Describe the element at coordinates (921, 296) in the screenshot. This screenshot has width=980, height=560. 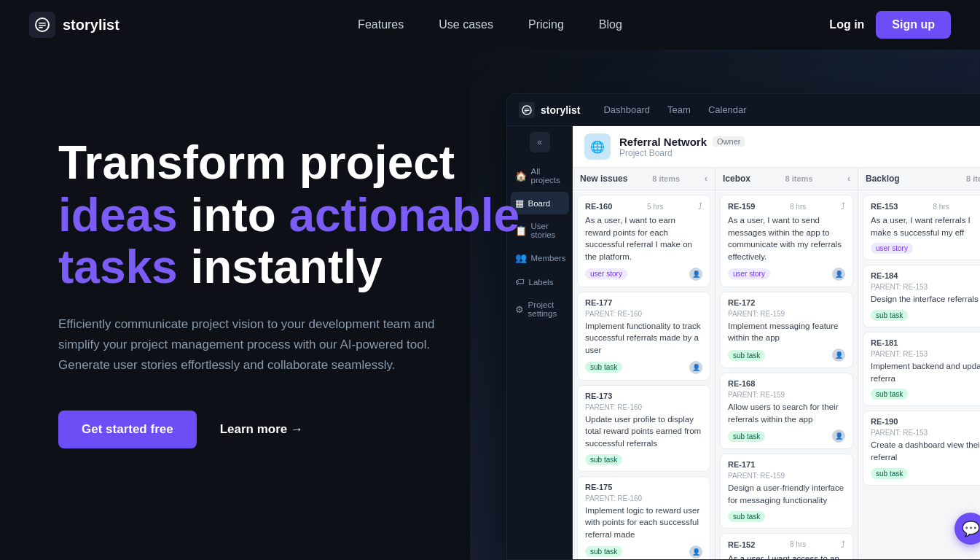
I see `card-RE-184: RE-184 PARENT: RE-153 Design the interfa…` at that location.